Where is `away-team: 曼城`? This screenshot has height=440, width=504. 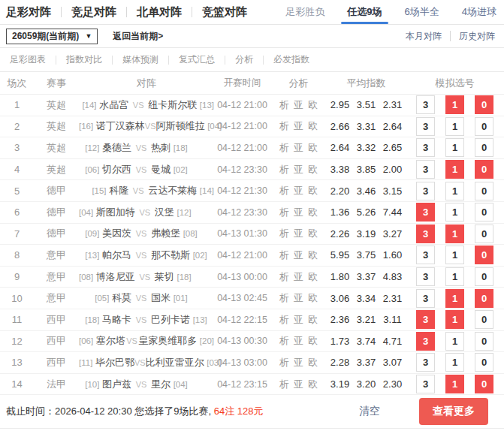
away-team: 曼城 is located at coordinates (161, 170).